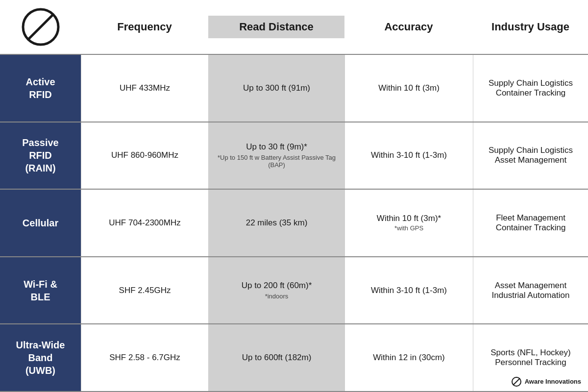 This screenshot has height=392, width=588. I want to click on table-header: Frequency Read Distance Accuracy Industr…, so click(294, 27).